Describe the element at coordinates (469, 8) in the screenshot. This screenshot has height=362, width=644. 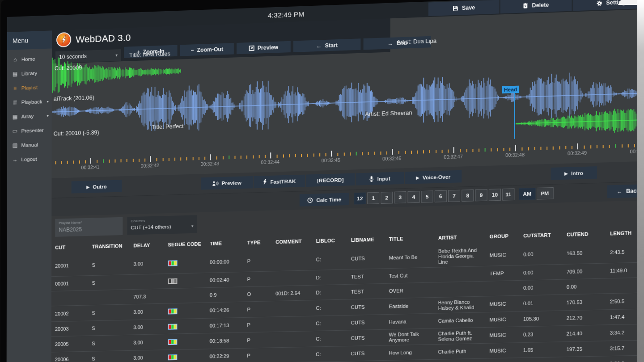
I see `save-label: Save` at that location.